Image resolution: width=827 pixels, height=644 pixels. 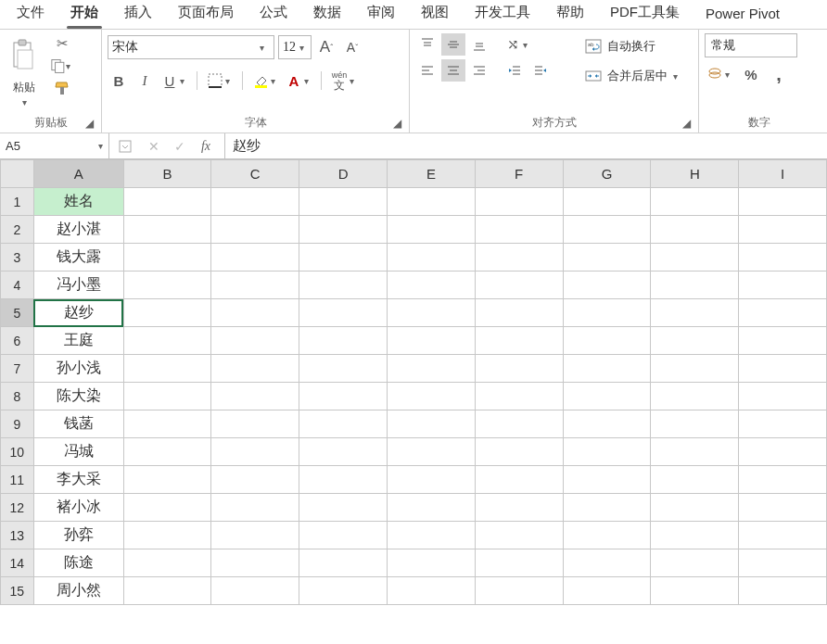 I want to click on cell: 孙小浅, so click(x=78, y=369).